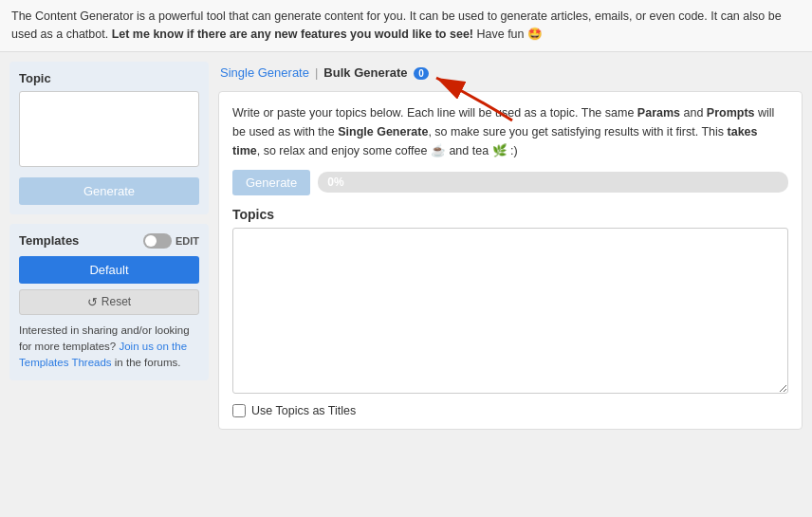 The width and height of the screenshot is (812, 517). I want to click on join-link: Join us on the, so click(153, 346).